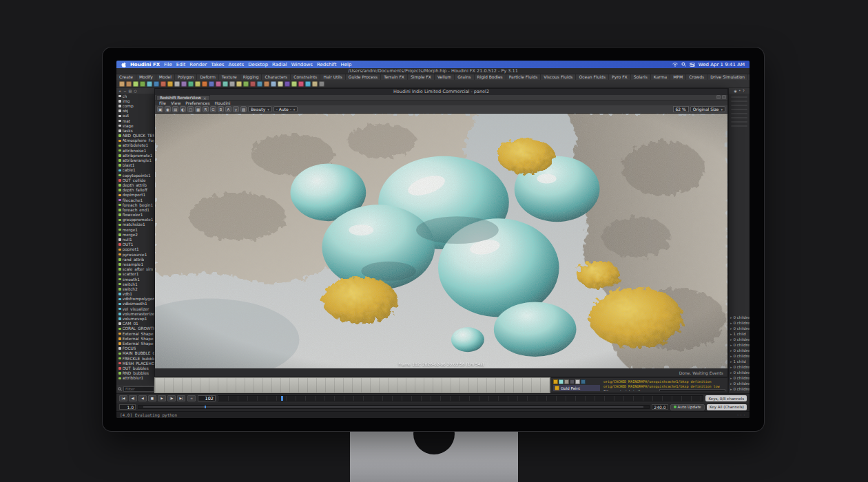 The width and height of the screenshot is (868, 482). Describe the element at coordinates (727, 408) in the screenshot. I see `key-all-button: Key All (Channels)` at that location.